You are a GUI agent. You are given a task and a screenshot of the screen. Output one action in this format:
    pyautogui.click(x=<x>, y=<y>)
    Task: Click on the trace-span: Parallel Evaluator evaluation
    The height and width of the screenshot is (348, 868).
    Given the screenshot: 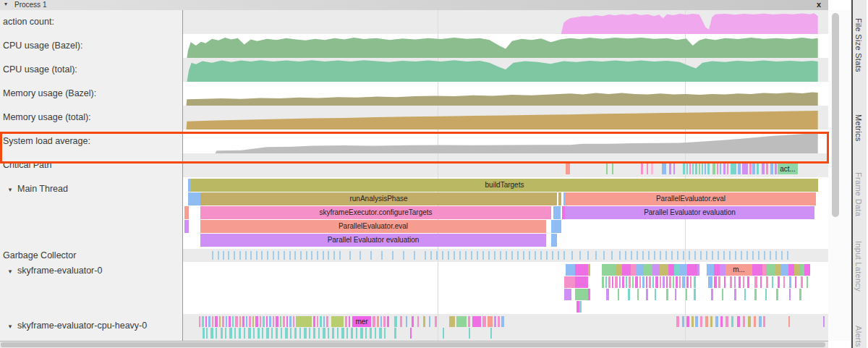 What is the action you would take?
    pyautogui.click(x=690, y=213)
    